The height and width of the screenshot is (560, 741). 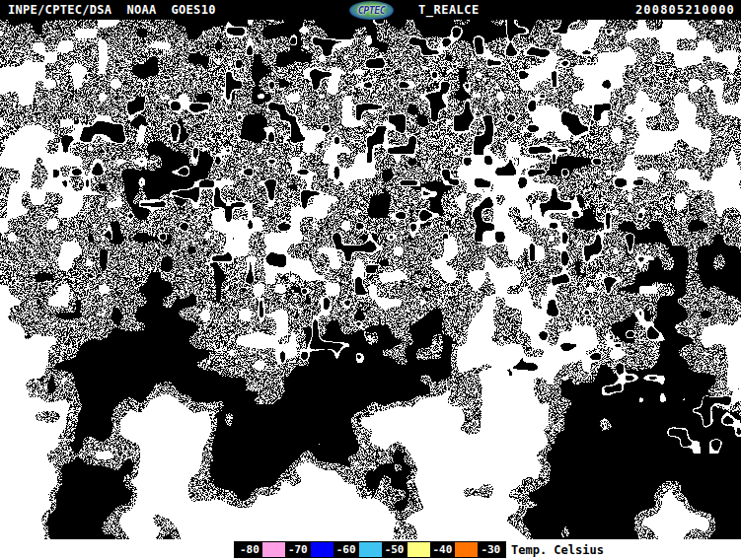 I want to click on temperature-legend: -80 -70 -60 -50 -40 -30, so click(x=370, y=550).